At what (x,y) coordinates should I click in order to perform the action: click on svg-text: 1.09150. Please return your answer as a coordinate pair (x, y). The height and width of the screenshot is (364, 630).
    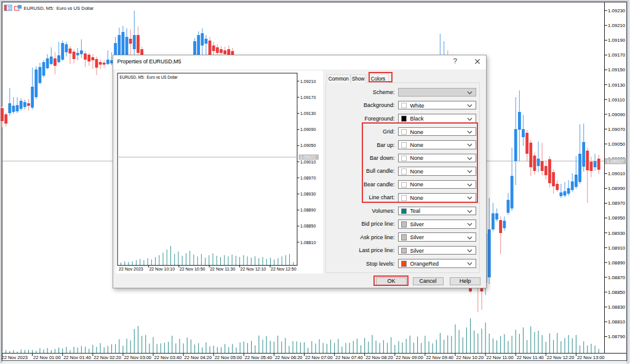
    Looking at the image, I should click on (616, 70).